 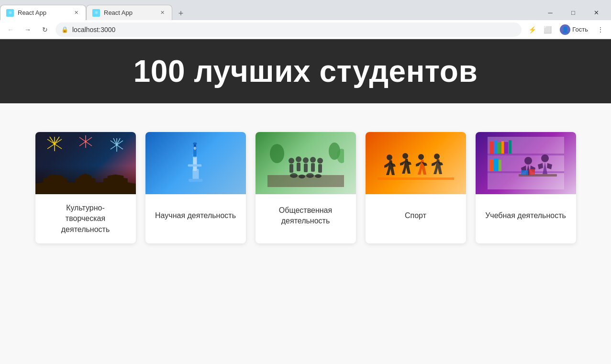 I want to click on back-button: ←, so click(x=11, y=30).